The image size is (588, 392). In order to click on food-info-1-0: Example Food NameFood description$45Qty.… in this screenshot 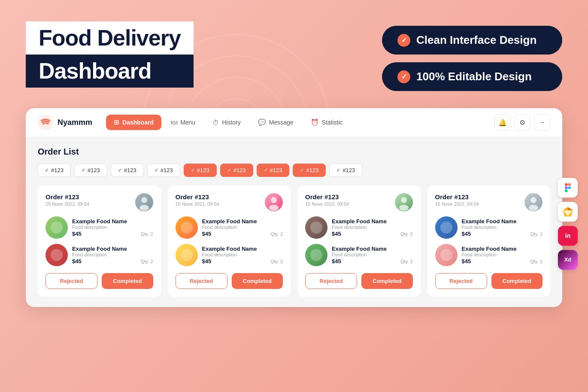, I will do `click(243, 228)`.